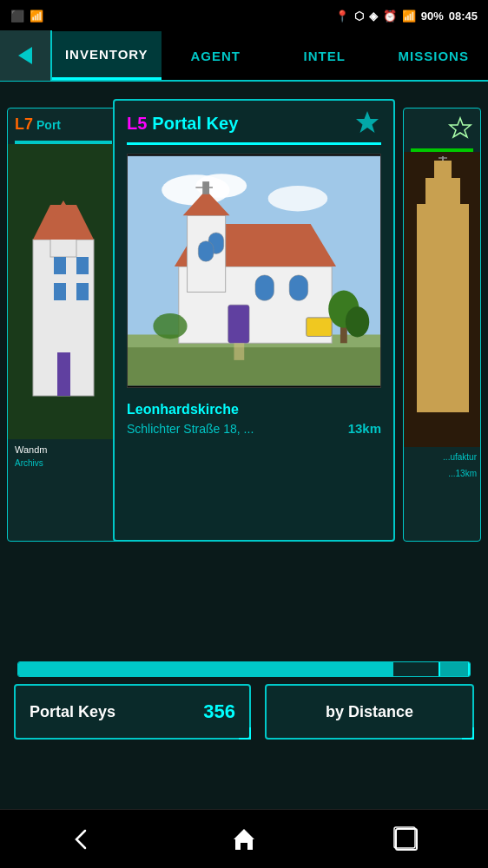 This screenshot has height=868, width=488. Describe the element at coordinates (63, 125) in the screenshot. I see `left-card-header: L7 Port` at that location.